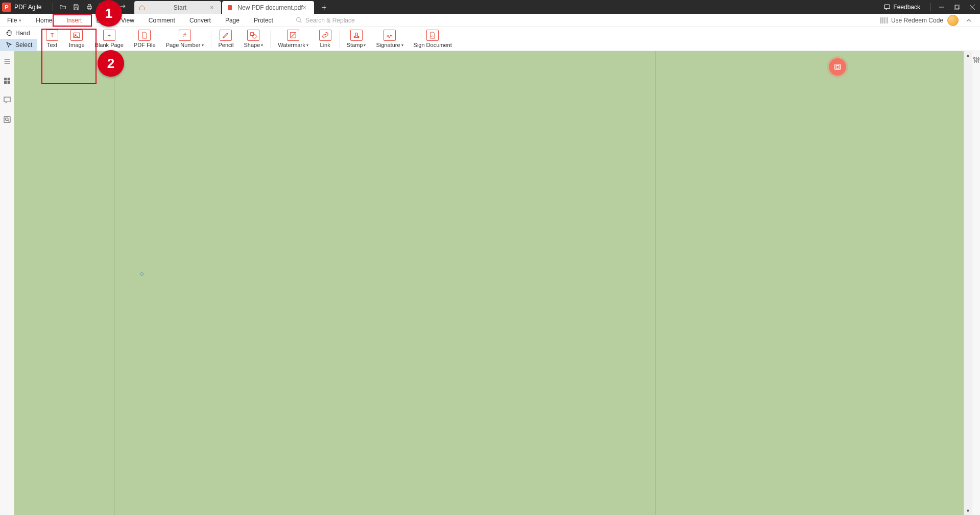  I want to click on feedback-button: Feedback, so click(902, 7).